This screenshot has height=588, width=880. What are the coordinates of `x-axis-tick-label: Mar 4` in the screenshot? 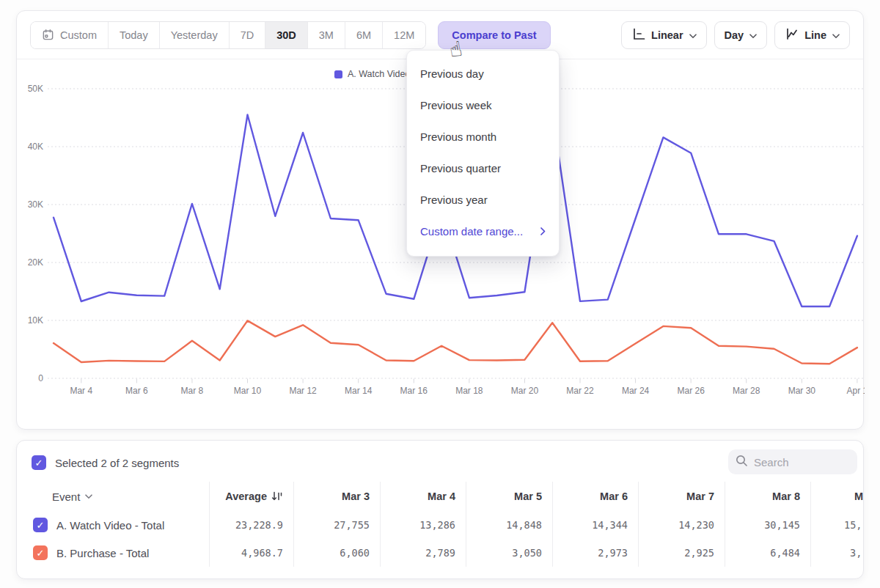 It's located at (81, 391).